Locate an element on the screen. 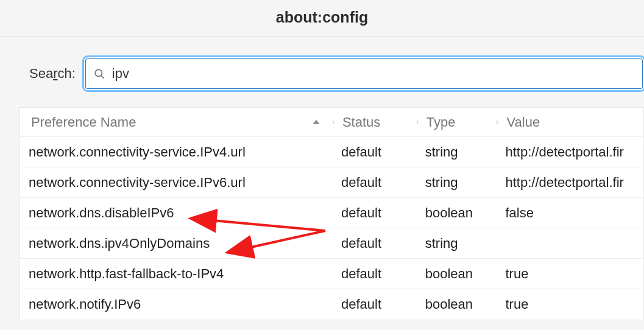 This screenshot has height=330, width=644. search-label-pre: Sea is located at coordinates (41, 73).